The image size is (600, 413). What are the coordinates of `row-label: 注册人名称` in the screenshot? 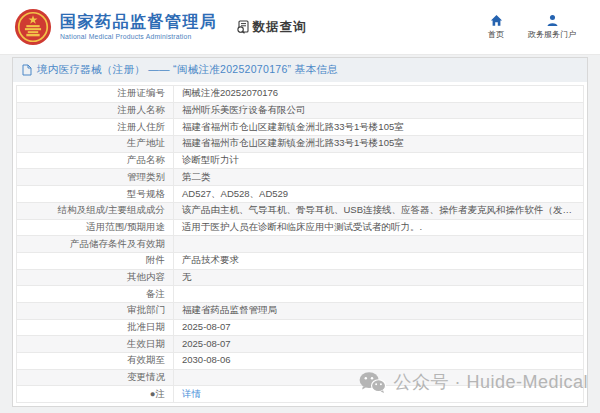 It's located at (96, 110).